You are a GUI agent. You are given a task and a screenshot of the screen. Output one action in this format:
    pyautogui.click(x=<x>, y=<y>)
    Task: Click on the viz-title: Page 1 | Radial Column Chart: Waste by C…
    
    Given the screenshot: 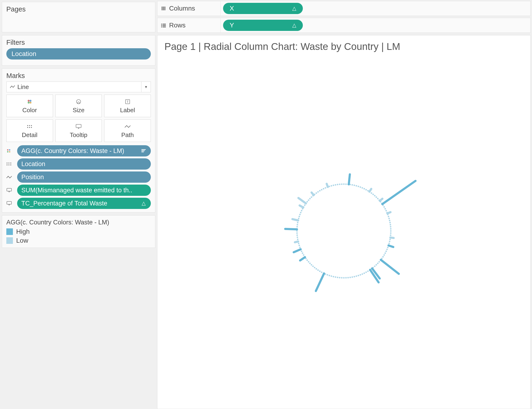 What is the action you would take?
    pyautogui.click(x=344, y=47)
    